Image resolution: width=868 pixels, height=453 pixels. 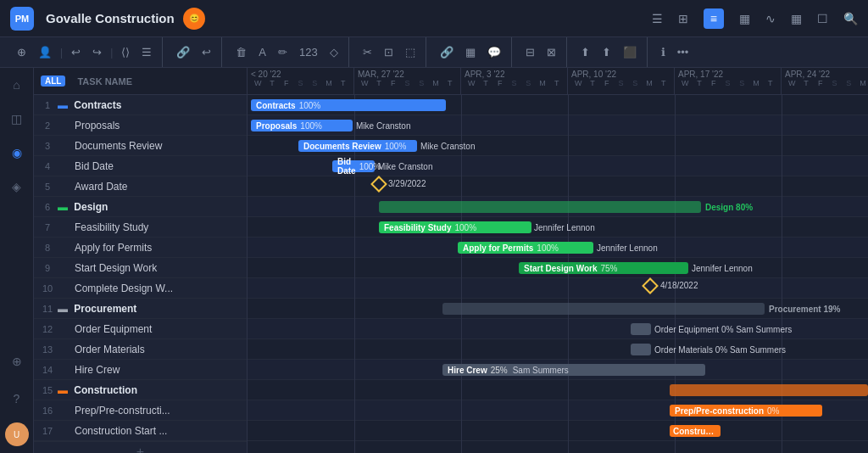 What do you see at coordinates (825, 81) in the screenshot?
I see `date-group: APR, 24 '22 W T F S S M T` at bounding box center [825, 81].